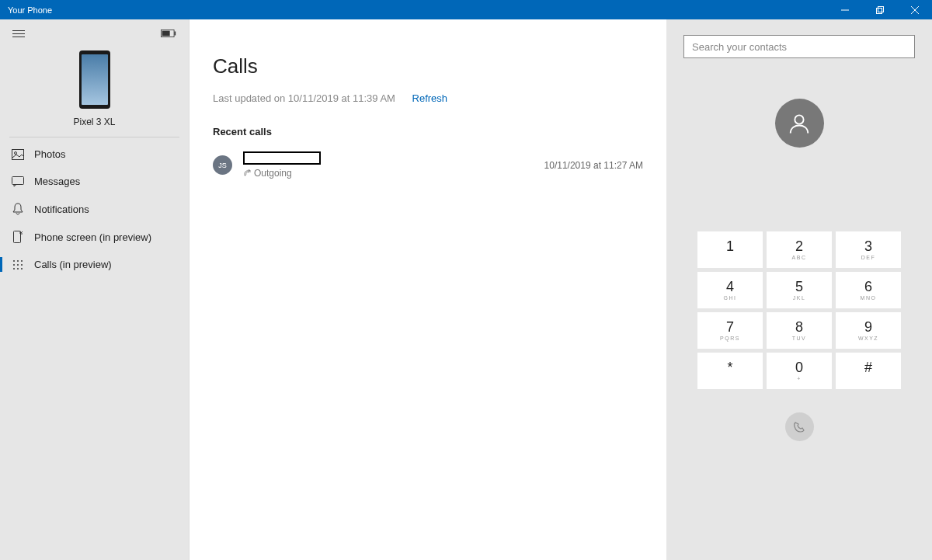 This screenshot has height=560, width=932. I want to click on messages-icon, so click(18, 182).